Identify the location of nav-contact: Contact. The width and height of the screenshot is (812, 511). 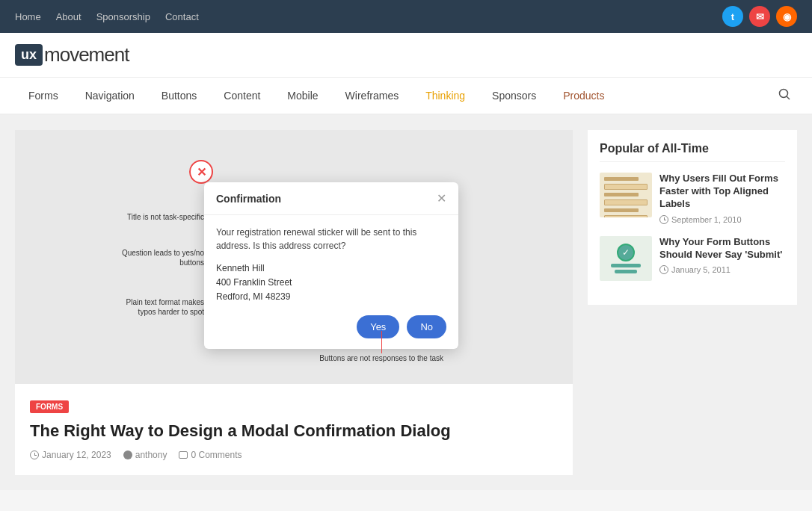
(182, 16).